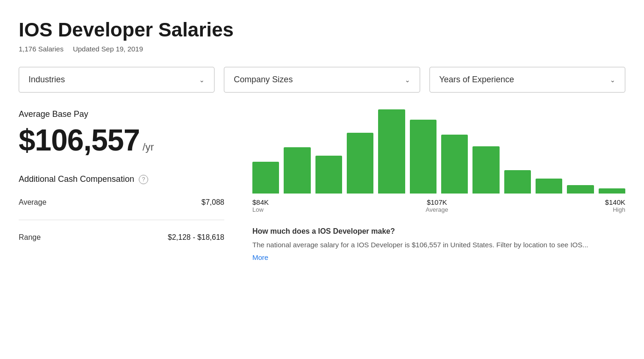 The width and height of the screenshot is (644, 359). Describe the element at coordinates (615, 202) in the screenshot. I see `chart-high-value: $140K` at that location.